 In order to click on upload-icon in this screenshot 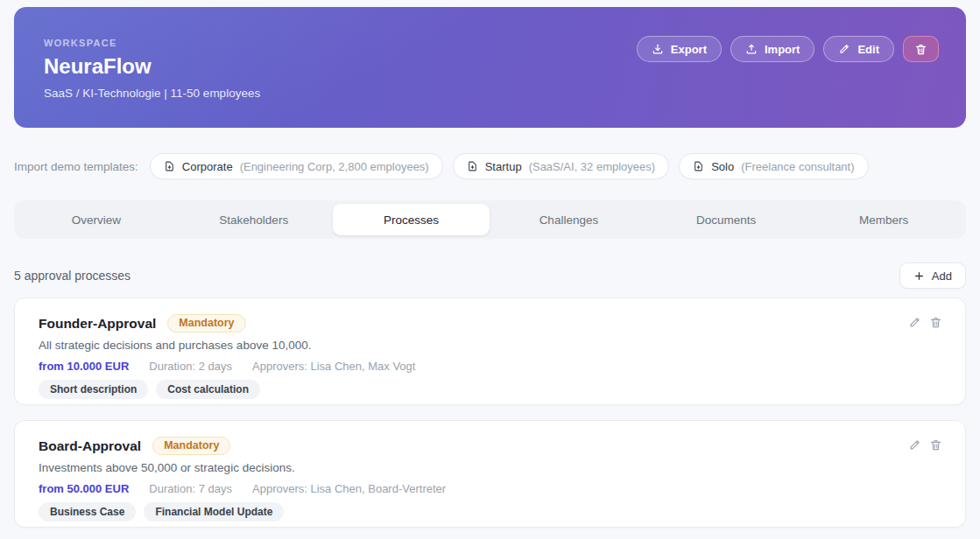, I will do `click(751, 49)`.